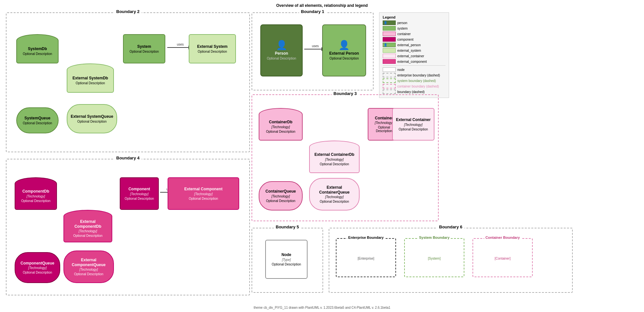 This screenshot has height=312, width=644. Describe the element at coordinates (414, 92) in the screenshot. I see `legend-item-boundary: boundary (dashed)` at that location.